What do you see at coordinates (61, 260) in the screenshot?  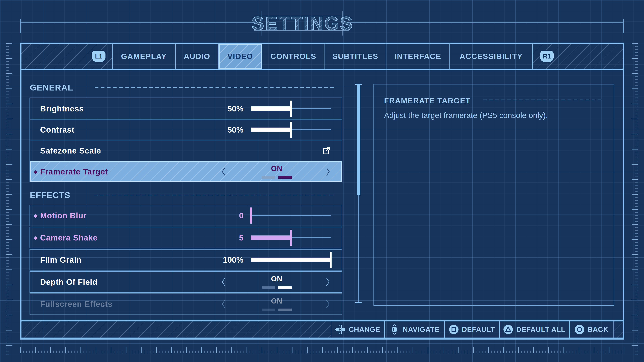 I see `setting-label: Film Grain` at bounding box center [61, 260].